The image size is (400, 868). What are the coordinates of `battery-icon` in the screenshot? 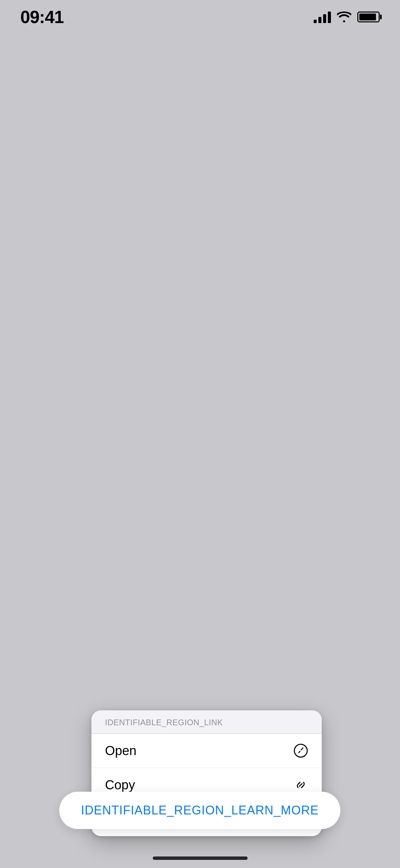 It's located at (369, 17).